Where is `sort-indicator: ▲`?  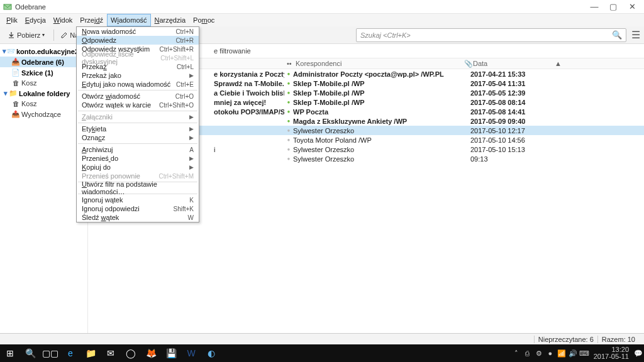 sort-indicator: ▲ is located at coordinates (557, 63).